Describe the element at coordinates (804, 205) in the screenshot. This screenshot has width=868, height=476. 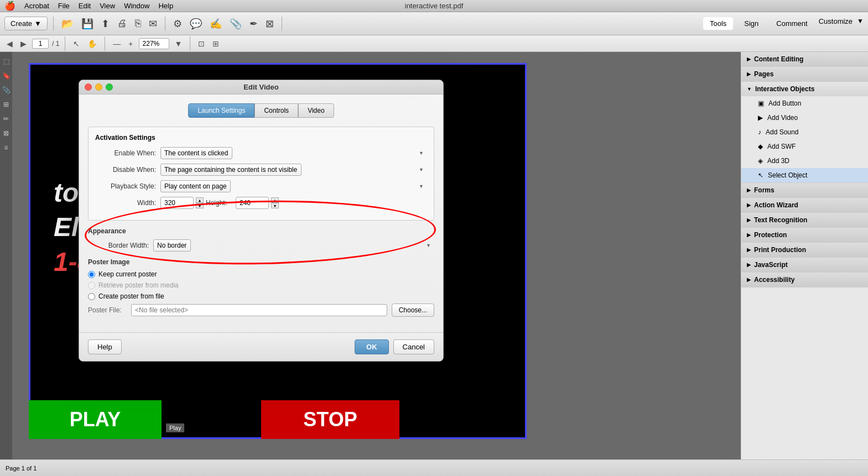
I see `section-header-action-wizard: ▶ Action Wizard` at that location.